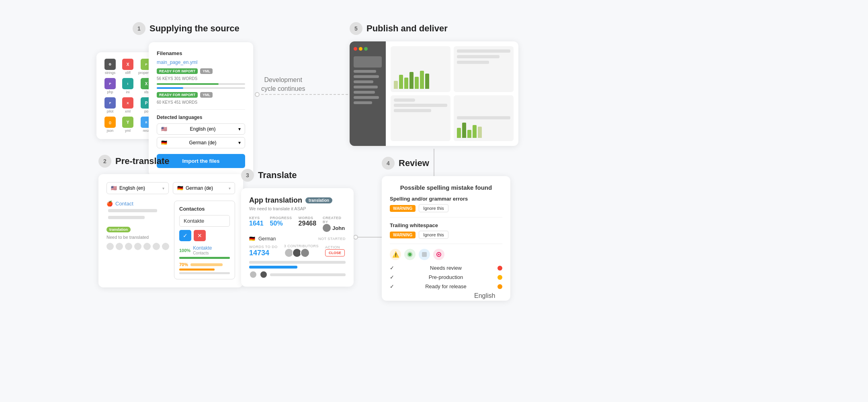 The image size is (868, 402). What do you see at coordinates (446, 268) in the screenshot?
I see `status-label-1: Needs review` at bounding box center [446, 268].